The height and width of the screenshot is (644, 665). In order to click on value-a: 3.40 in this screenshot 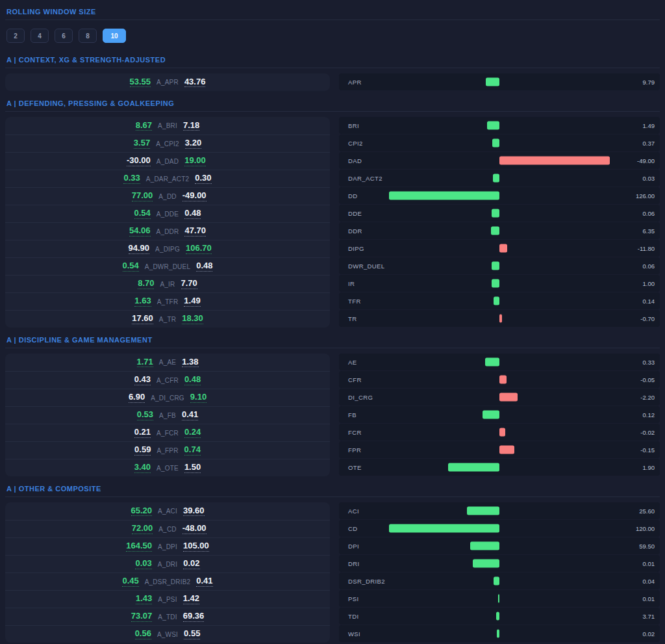, I will do `click(143, 468)`.